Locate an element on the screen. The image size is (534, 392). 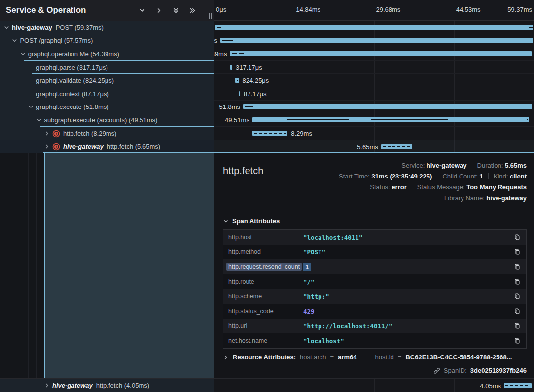
attribute-row: http.method"POST" is located at coordinates (375, 252).